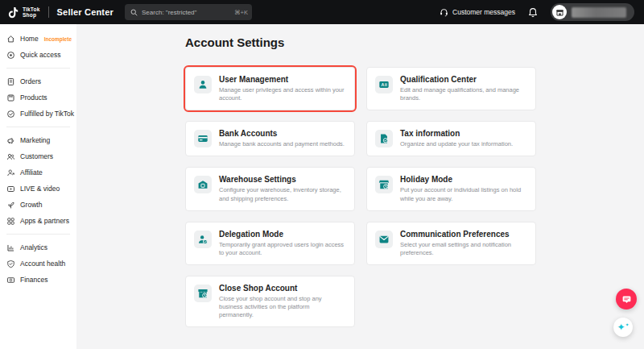  What do you see at coordinates (39, 39) in the screenshot?
I see `sidebar-item-home: Home Incomplete` at bounding box center [39, 39].